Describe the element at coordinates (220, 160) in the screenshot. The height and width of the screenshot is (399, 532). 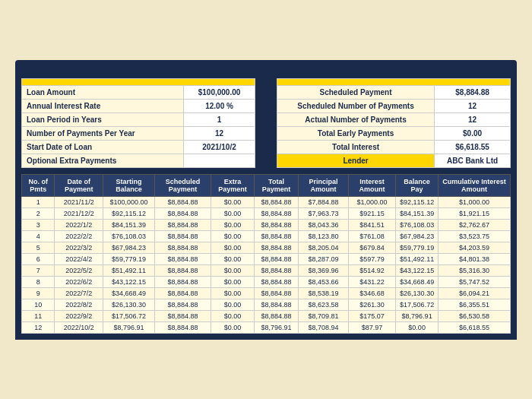
I see `input-value` at that location.